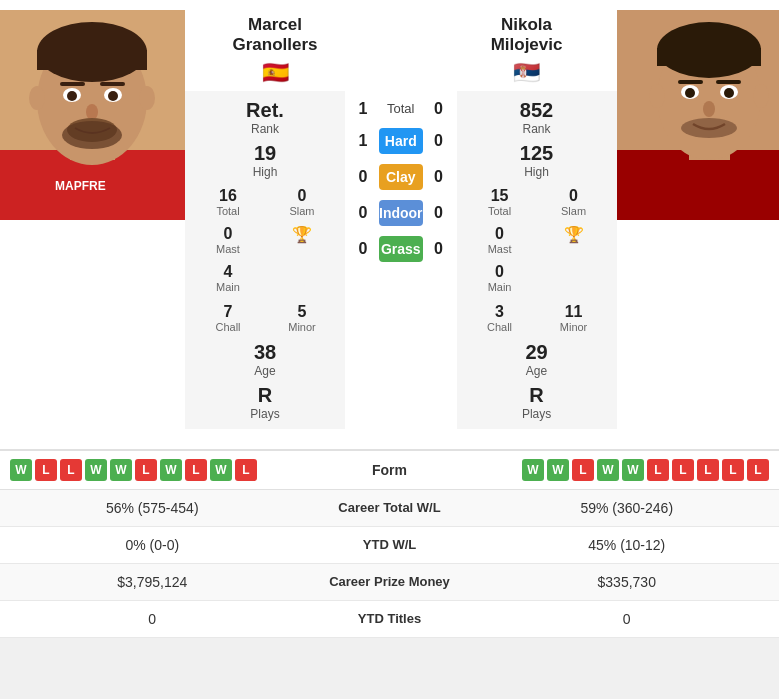 This screenshot has height=699, width=779. I want to click on grass-badge: Grass, so click(401, 249).